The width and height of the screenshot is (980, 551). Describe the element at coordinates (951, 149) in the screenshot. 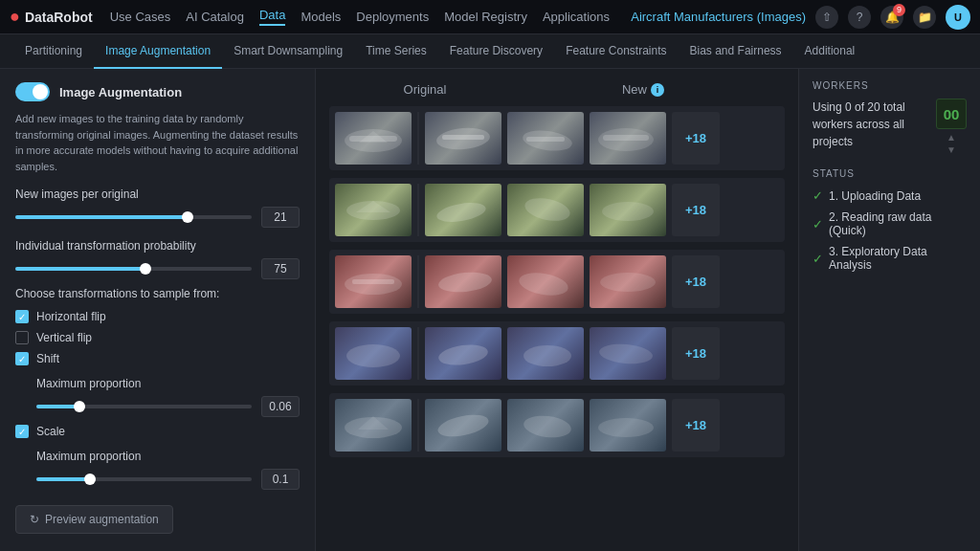

I see `chevron-down-icon: ▼` at that location.